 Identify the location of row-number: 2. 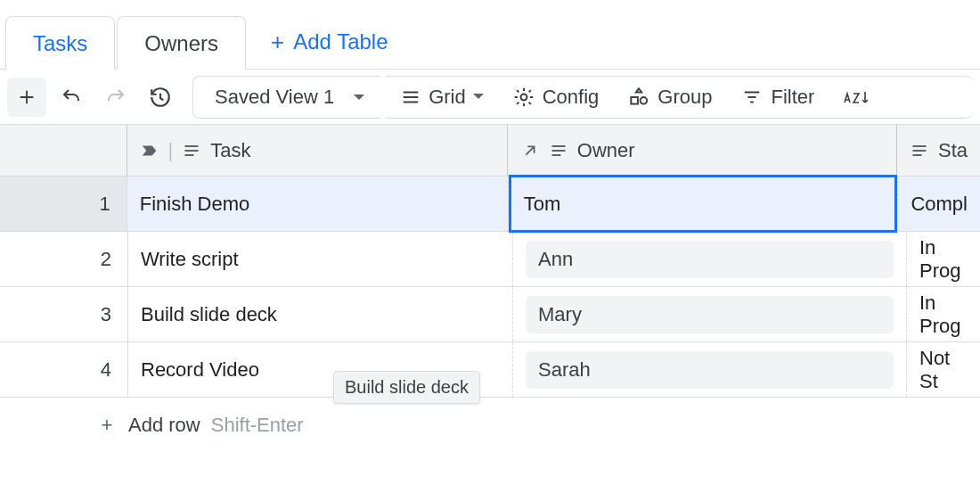
(64, 259).